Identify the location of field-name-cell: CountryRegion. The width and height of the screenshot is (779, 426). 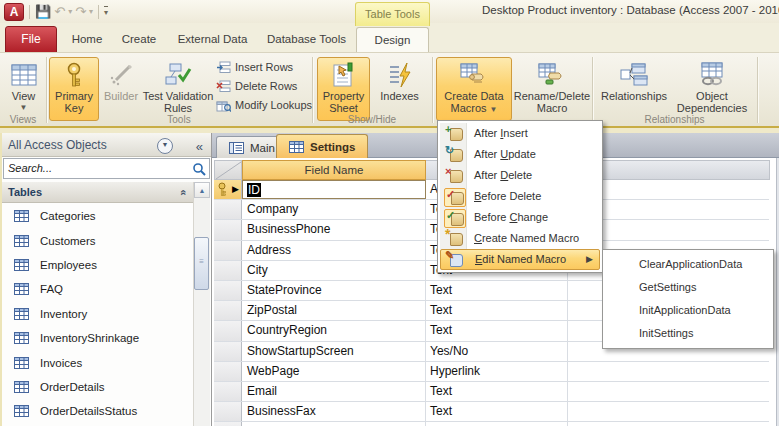
(334, 330).